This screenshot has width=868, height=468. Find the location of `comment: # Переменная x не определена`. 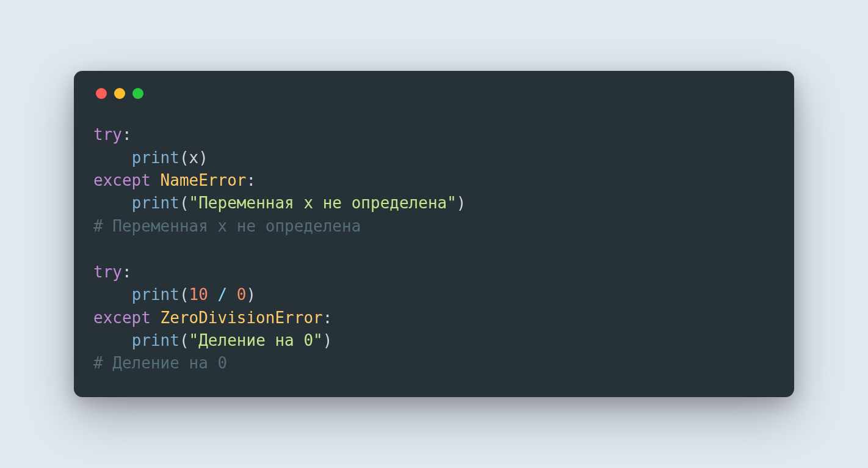

comment: # Переменная x не определена is located at coordinates (227, 226).